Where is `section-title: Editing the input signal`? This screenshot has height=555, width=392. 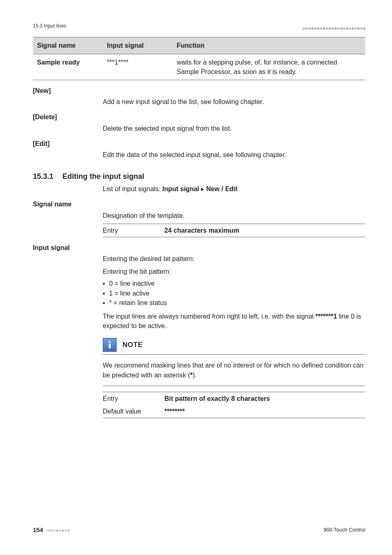
section-title: Editing the input signal is located at coordinates (104, 176).